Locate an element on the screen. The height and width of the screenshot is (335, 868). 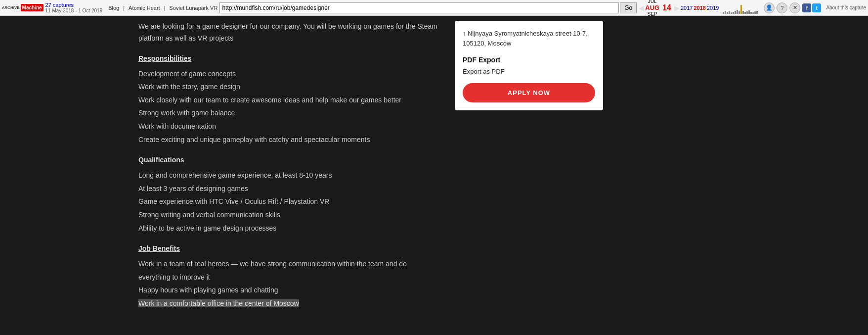
list-item: Work in a comfortable office in the cent… is located at coordinates (289, 304).